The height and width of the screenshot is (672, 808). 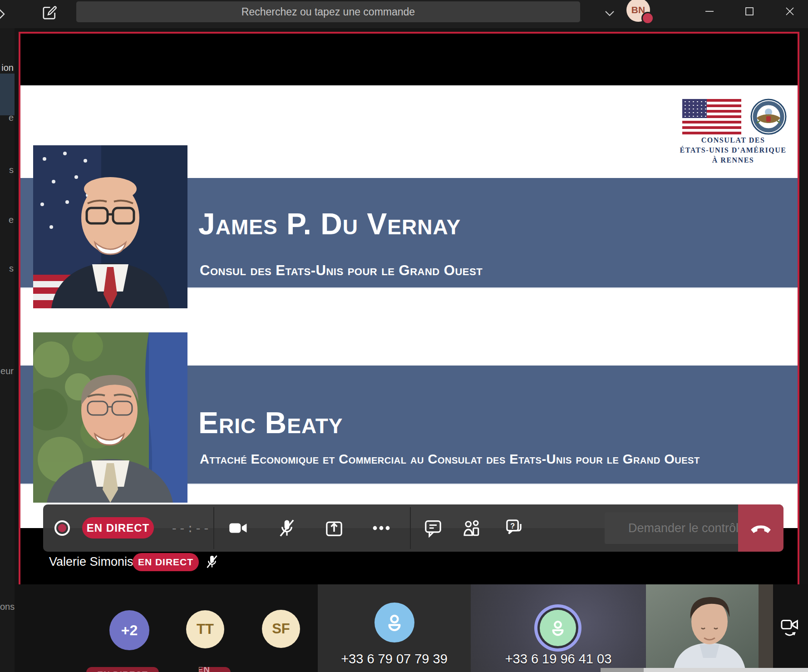 What do you see at coordinates (205, 629) in the screenshot?
I see `participant-avatar-tt: TT` at bounding box center [205, 629].